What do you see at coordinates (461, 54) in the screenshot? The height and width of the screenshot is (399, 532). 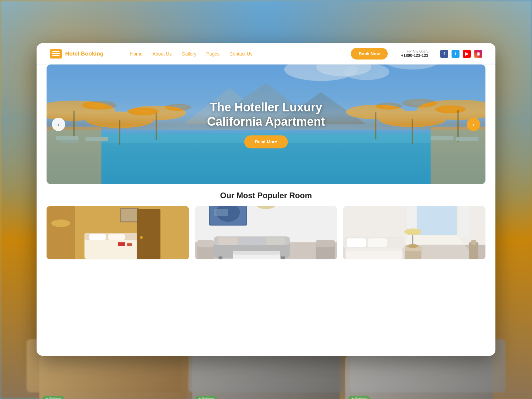 I see `social-icons: f t ▶ ◉` at bounding box center [461, 54].